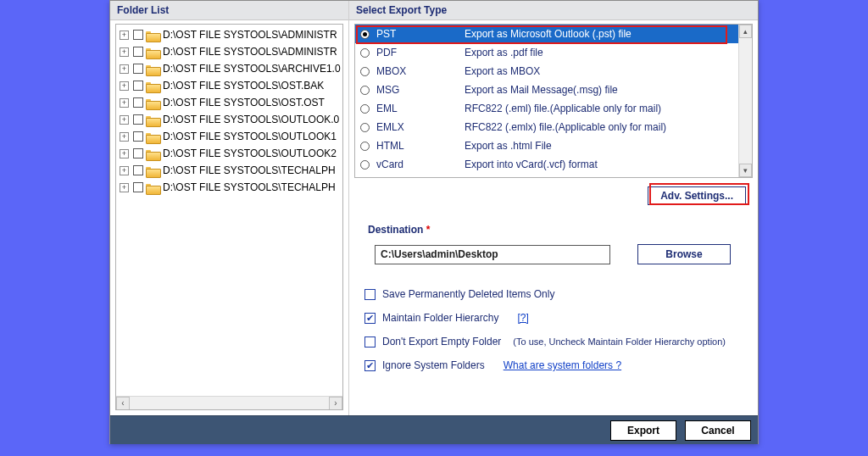 Image resolution: width=868 pixels, height=456 pixels. Describe the element at coordinates (547, 108) in the screenshot. I see `export-format-row: EMLRFC822 (.eml) file.(Applicable only f…` at that location.